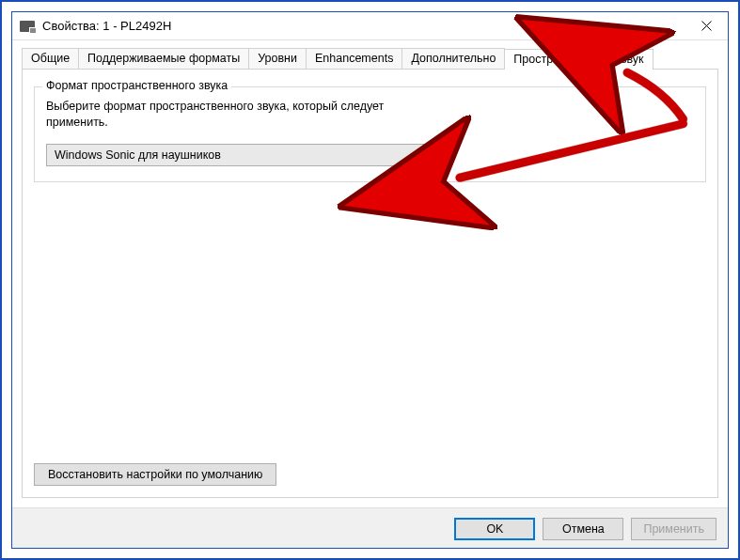  Describe the element at coordinates (583, 529) in the screenshot. I see `cancel-button: Отмена` at that location.